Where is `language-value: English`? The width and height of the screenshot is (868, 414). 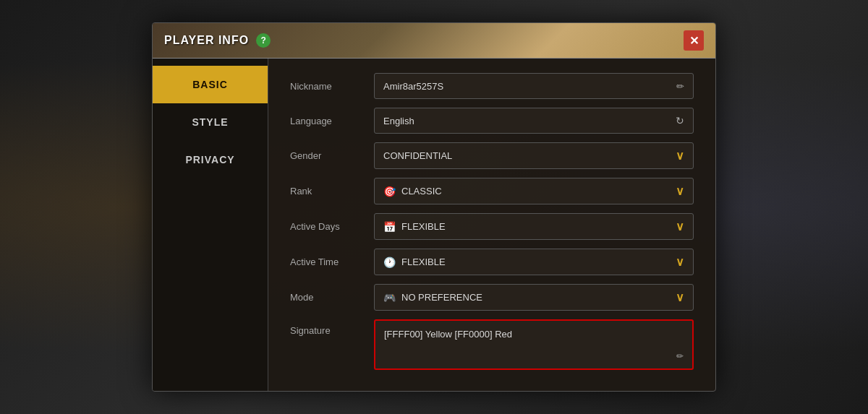
language-value: English is located at coordinates (399, 121).